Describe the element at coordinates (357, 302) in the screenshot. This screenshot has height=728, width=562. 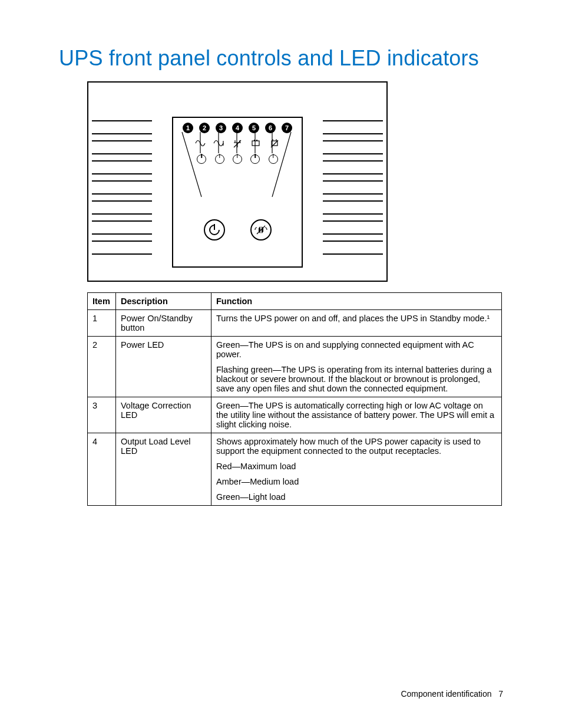
I see `col-function: Function` at that location.